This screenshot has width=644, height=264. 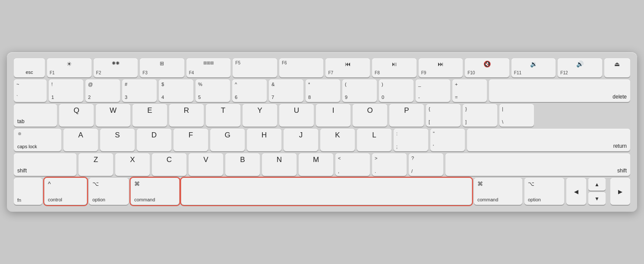 I want to click on key-9: ( 9, so click(x=360, y=91).